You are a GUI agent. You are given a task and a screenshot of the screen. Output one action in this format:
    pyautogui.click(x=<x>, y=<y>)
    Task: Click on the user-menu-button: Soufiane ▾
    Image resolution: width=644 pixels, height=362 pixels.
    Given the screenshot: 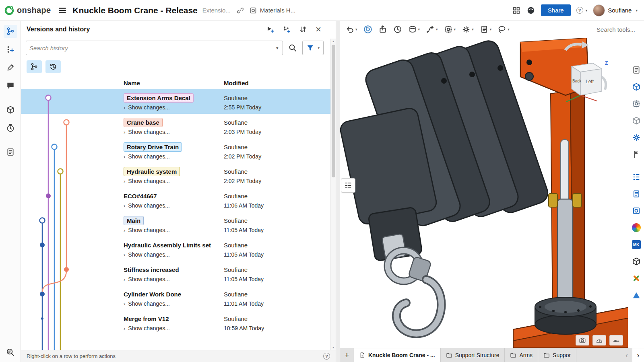 What is the action you would take?
    pyautogui.click(x=615, y=10)
    